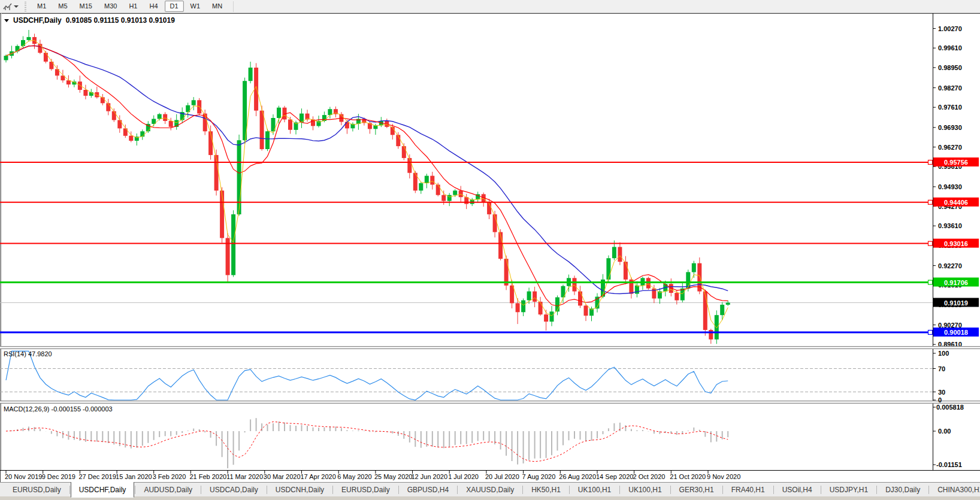 The image size is (980, 500). Describe the element at coordinates (62, 6) in the screenshot. I see `timeframe-m5: M5` at that location.